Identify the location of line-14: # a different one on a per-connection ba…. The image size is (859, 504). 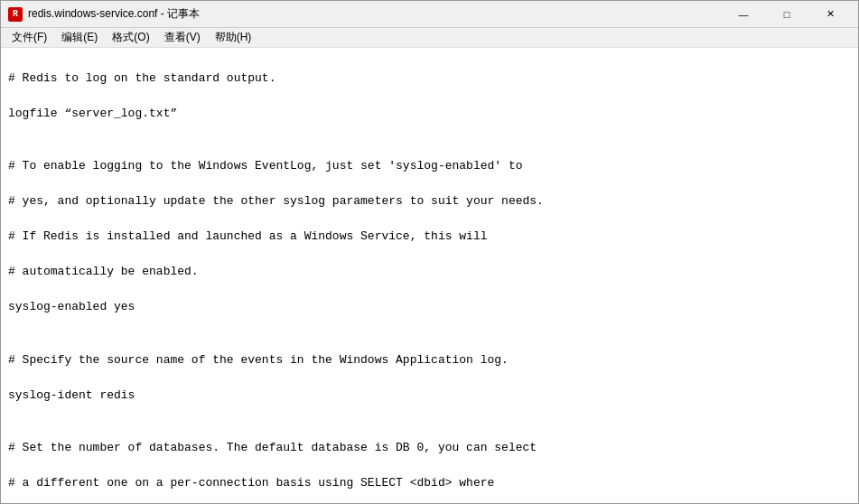
(430, 483).